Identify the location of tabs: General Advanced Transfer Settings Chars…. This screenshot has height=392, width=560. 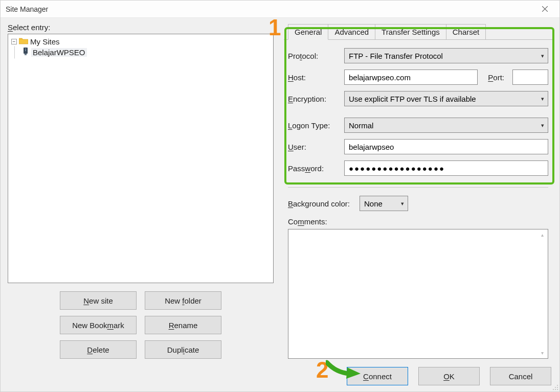
(420, 32).